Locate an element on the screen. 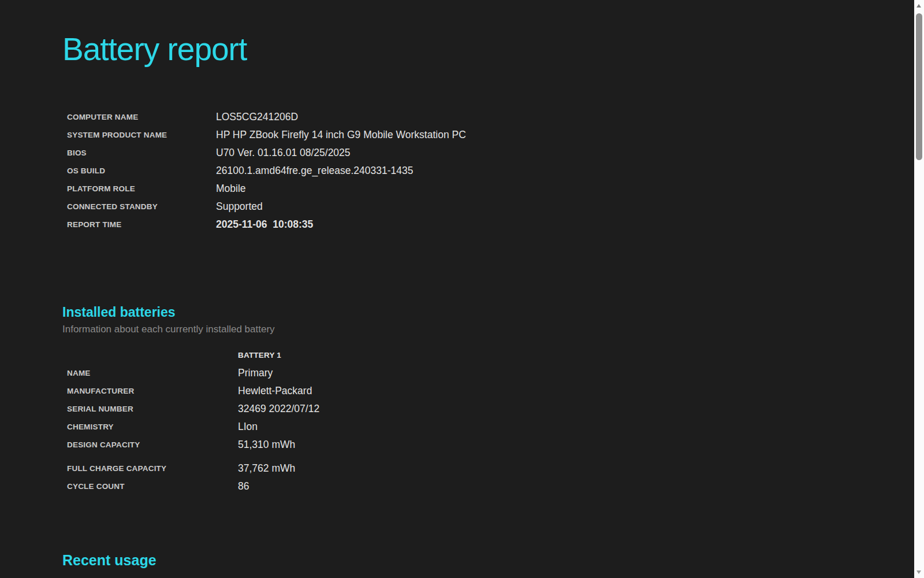 This screenshot has width=924, height=578. info-label: CYCLE COUNT is located at coordinates (150, 487).